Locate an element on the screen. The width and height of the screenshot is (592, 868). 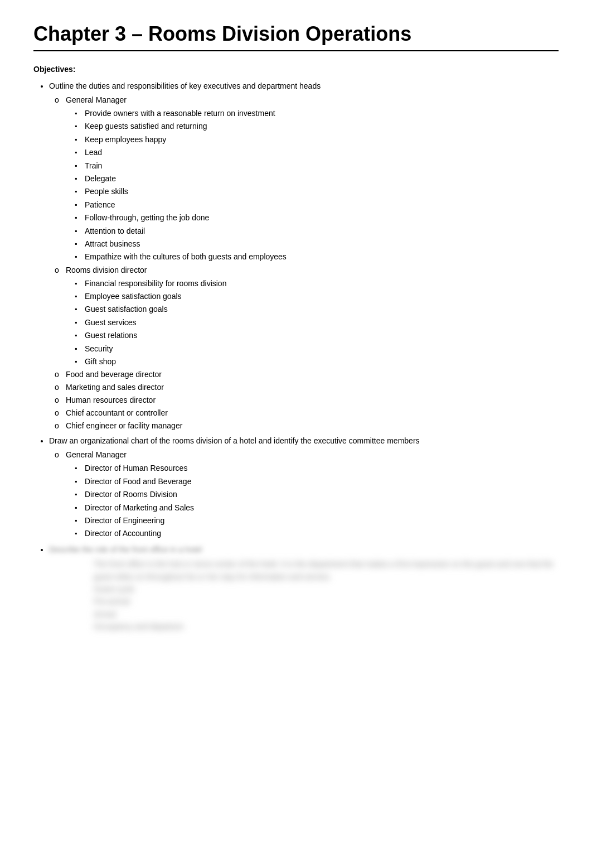
list-item: Attention to detail is located at coordinates (322, 231).